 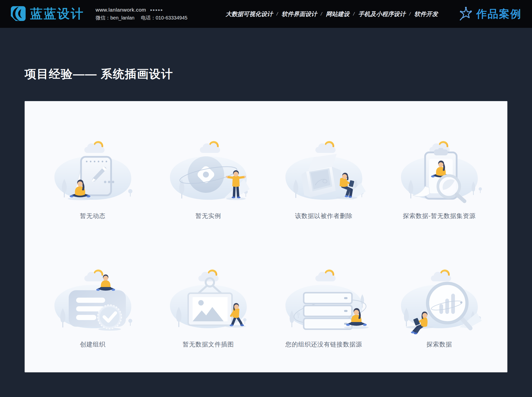 What do you see at coordinates (47, 14) in the screenshot?
I see `logo: 蓝蓝设计` at bounding box center [47, 14].